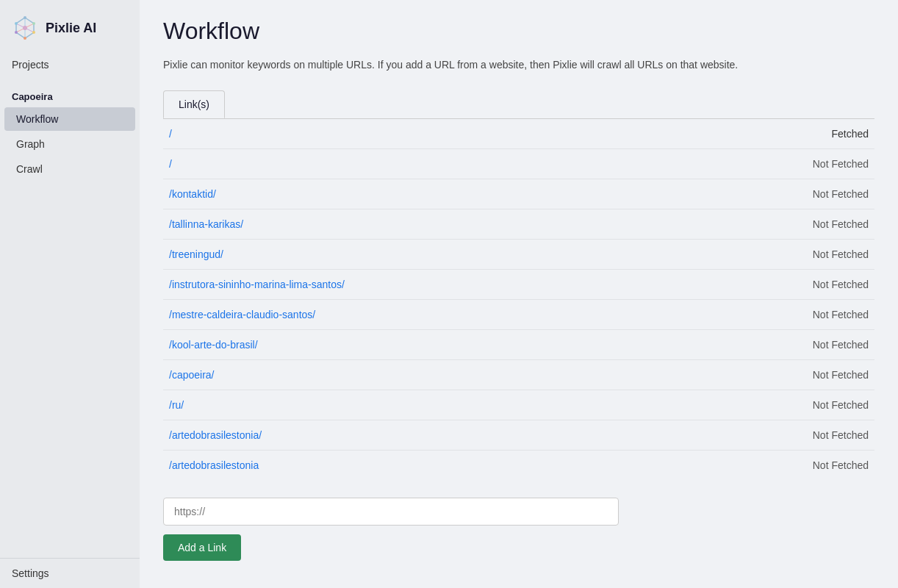  I want to click on link-url: /capoeira/, so click(191, 375).